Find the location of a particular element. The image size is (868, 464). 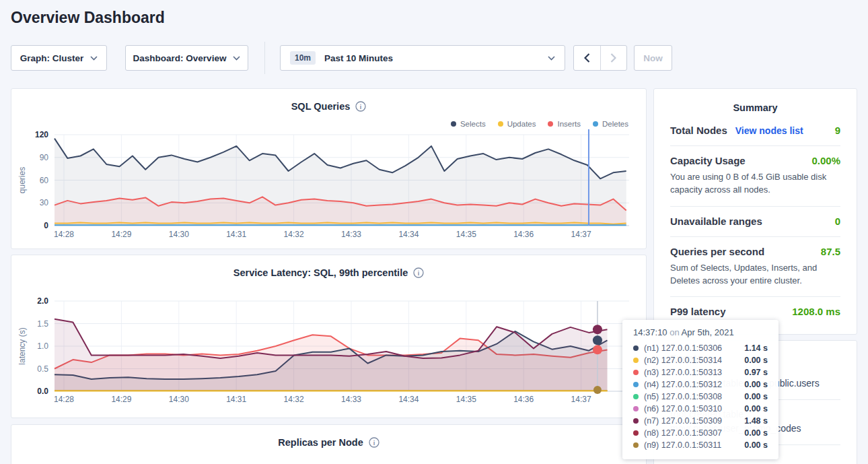

dashboard-dropdown-label: Dashboard: Overview is located at coordinates (180, 58).